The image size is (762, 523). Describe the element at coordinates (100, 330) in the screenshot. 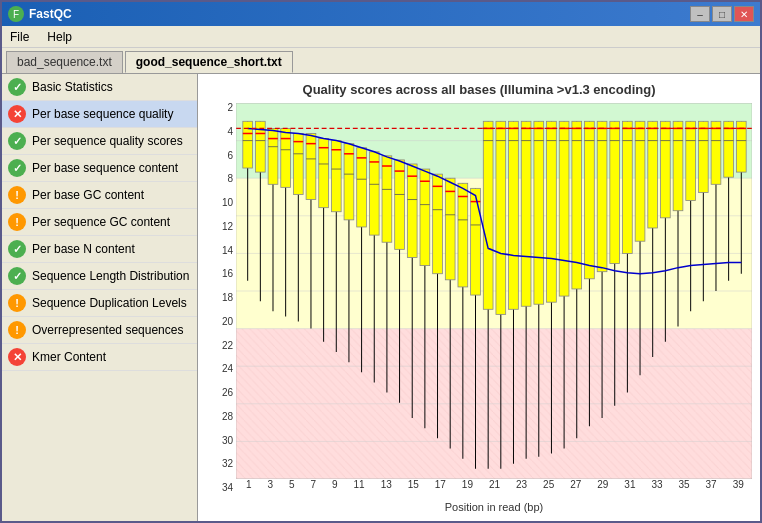

I see `sidebar-item-overrep-seqs: ! Overrepresented sequences` at that location.